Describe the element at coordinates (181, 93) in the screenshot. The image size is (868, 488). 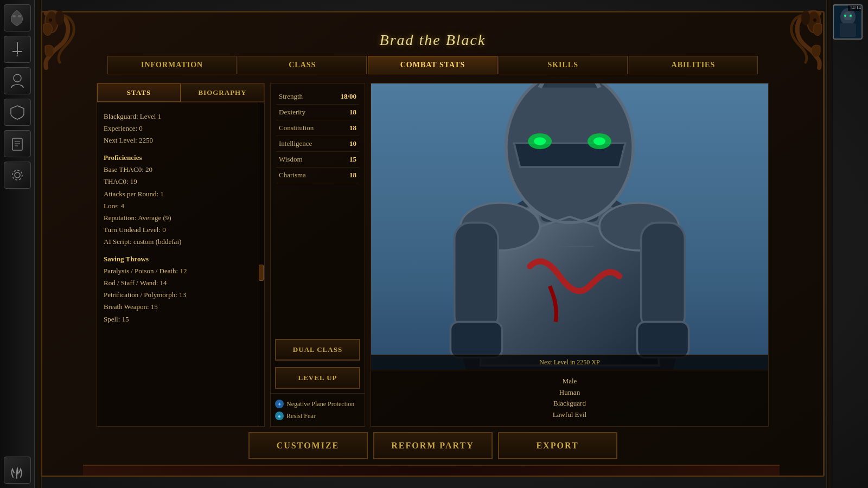
I see `sub-tab-bar: STATS BIOGRAPHY` at that location.